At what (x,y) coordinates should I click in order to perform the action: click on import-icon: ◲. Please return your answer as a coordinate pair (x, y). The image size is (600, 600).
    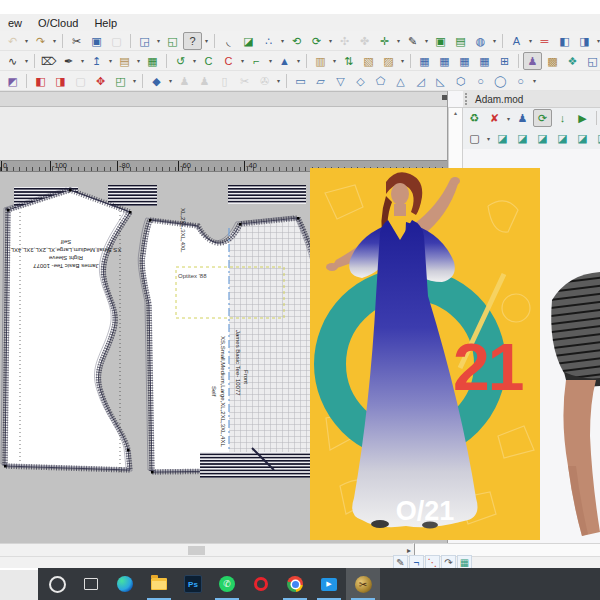
    Looking at the image, I should click on (144, 41).